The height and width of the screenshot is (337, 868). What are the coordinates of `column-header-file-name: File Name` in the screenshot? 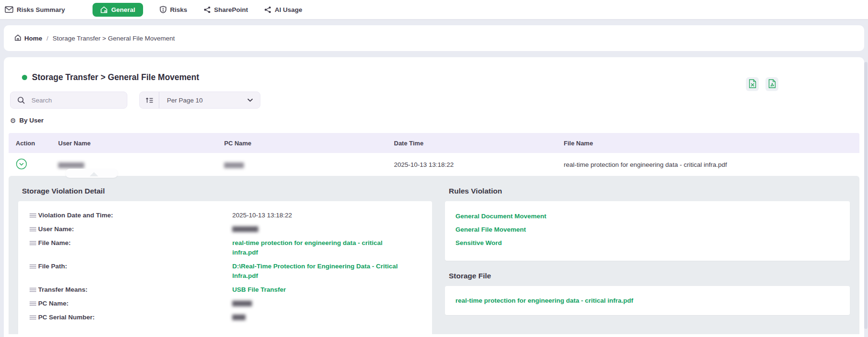 It's located at (712, 143).